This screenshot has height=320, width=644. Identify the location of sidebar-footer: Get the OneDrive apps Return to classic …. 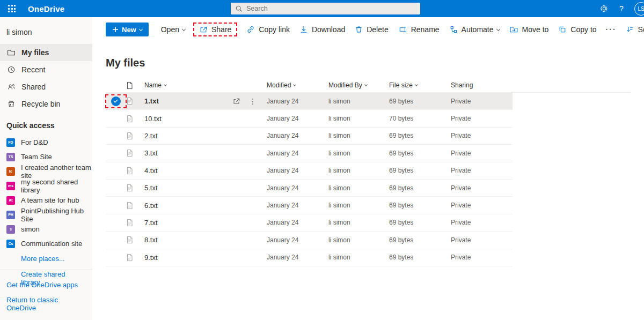
(46, 295).